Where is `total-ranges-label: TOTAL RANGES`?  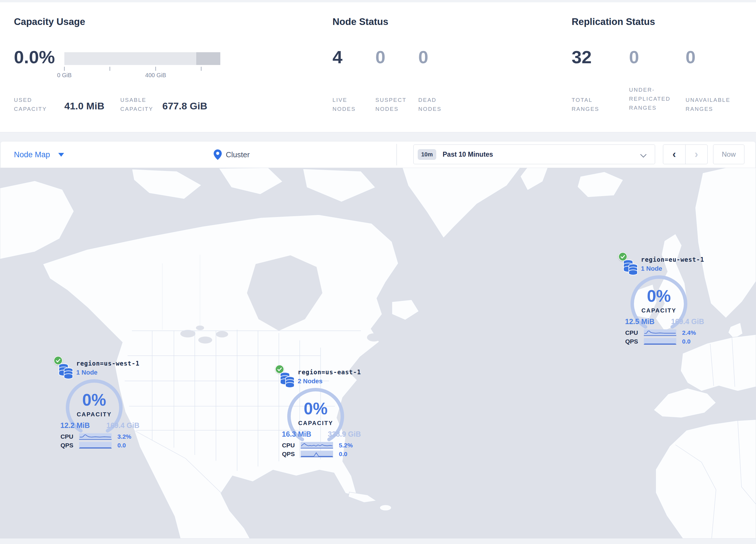
total-ranges-label: TOTAL RANGES is located at coordinates (591, 105).